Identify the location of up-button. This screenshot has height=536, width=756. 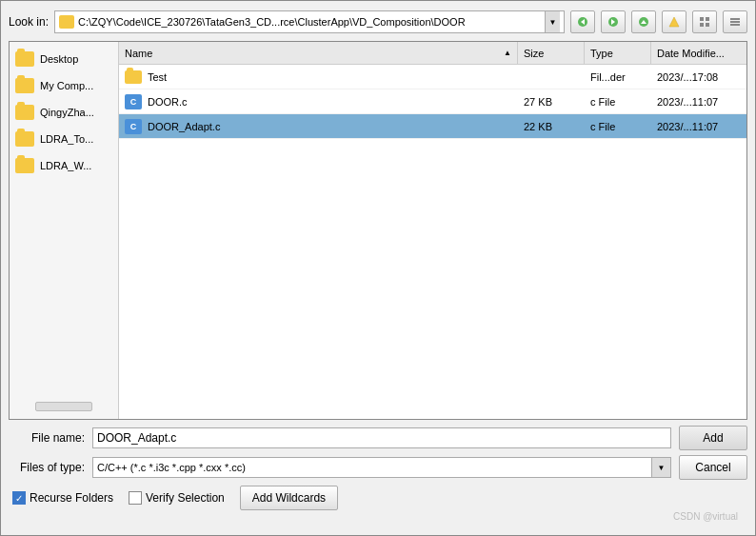
(644, 22).